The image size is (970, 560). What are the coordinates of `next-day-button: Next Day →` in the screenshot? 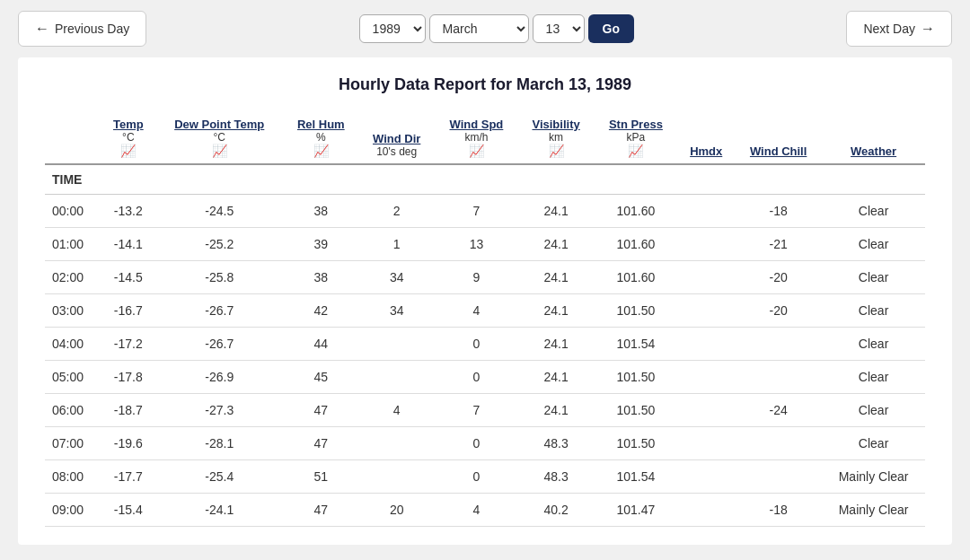 It's located at (899, 29).